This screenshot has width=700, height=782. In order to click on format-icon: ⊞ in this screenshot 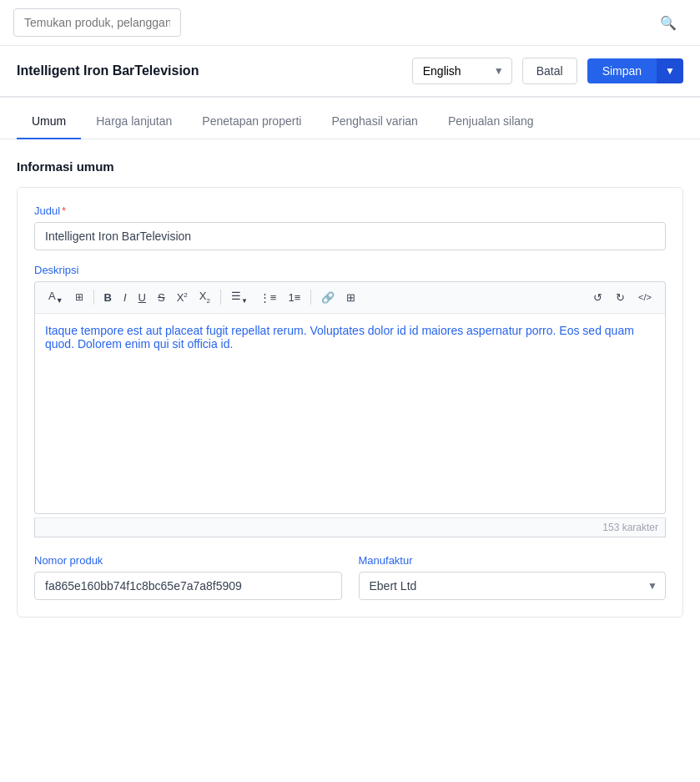, I will do `click(79, 297)`.